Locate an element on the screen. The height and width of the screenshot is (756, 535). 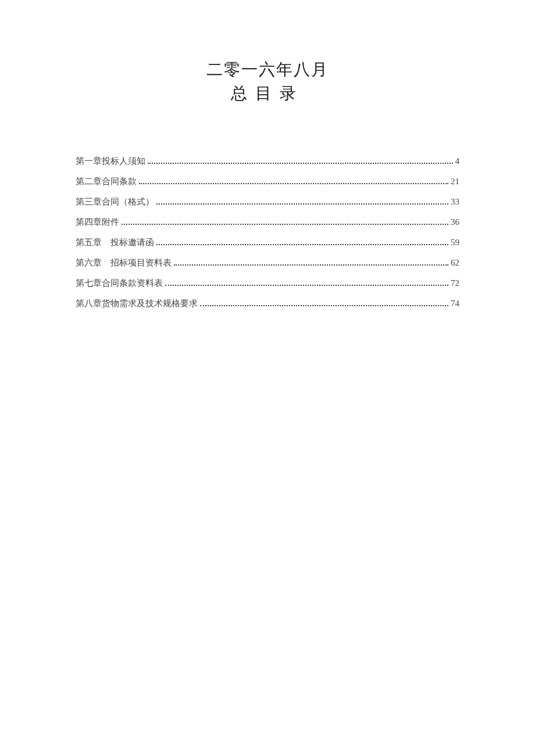
toc-entry-page: 21 is located at coordinates (455, 181).